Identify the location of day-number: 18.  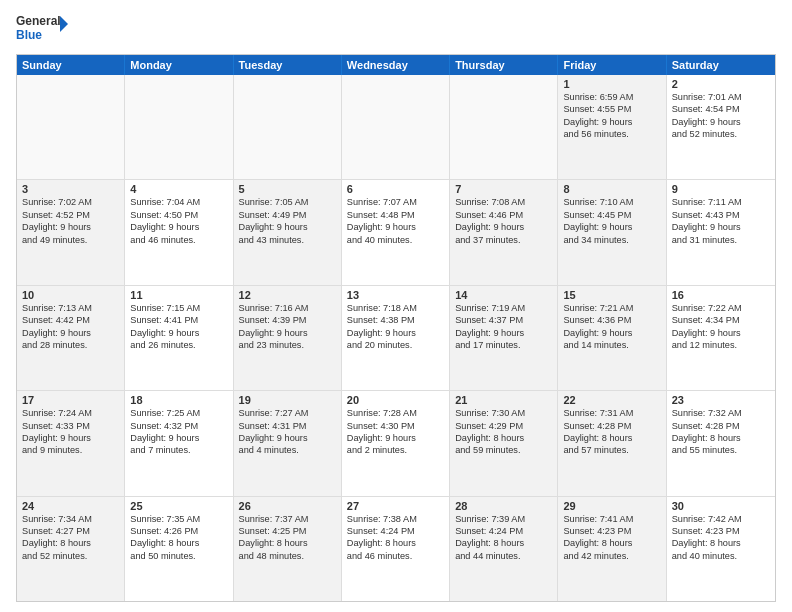
(178, 400).